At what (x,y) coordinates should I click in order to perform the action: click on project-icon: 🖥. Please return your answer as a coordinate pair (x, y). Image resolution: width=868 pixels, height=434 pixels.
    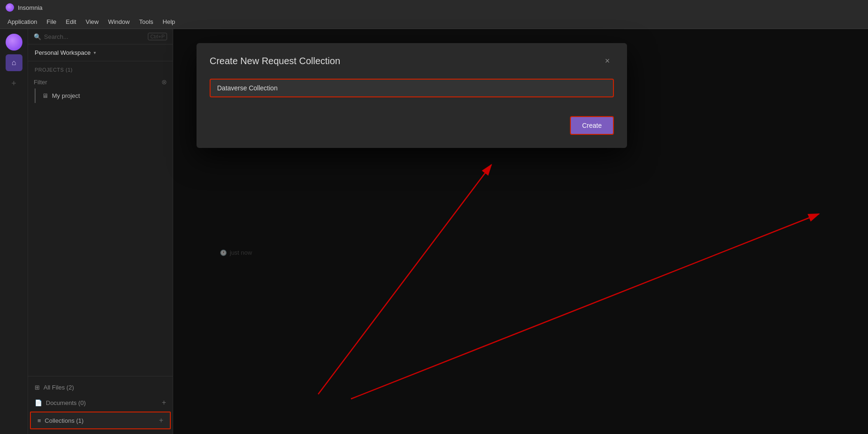
    Looking at the image, I should click on (45, 96).